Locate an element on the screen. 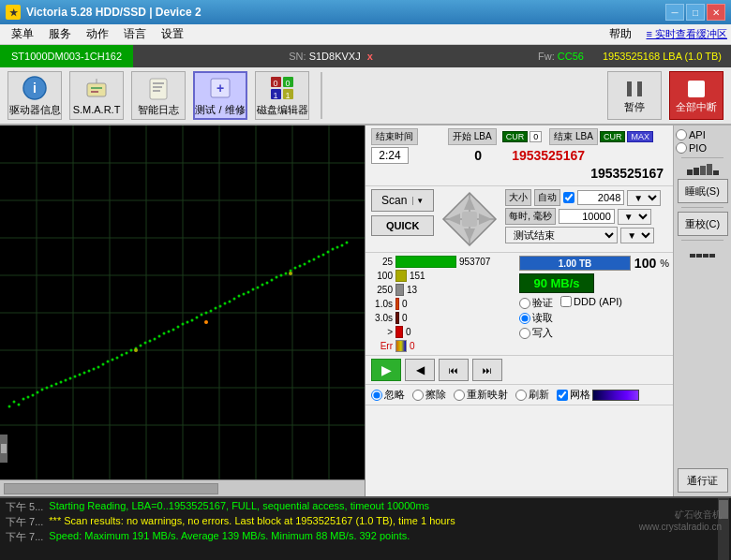 The height and width of the screenshot is (560, 731). log-button: 智能日志 is located at coordinates (158, 96).